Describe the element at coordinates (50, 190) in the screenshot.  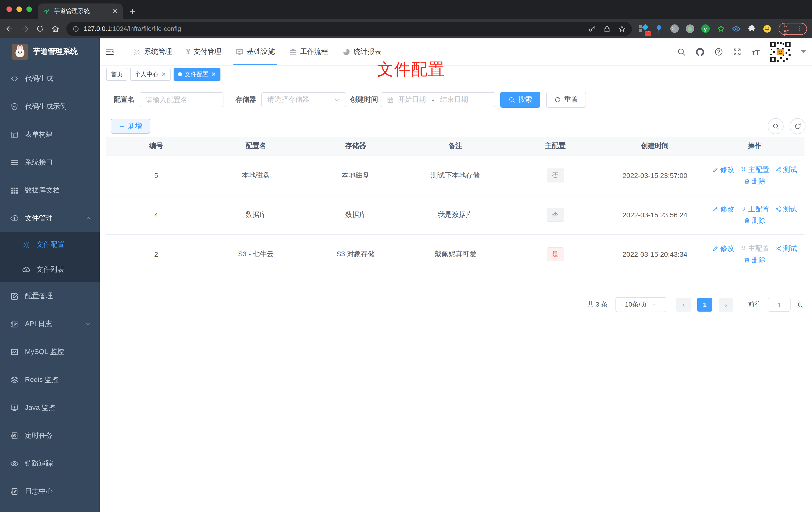
I see `sidebar-item-db-doc: 数据库文档` at that location.